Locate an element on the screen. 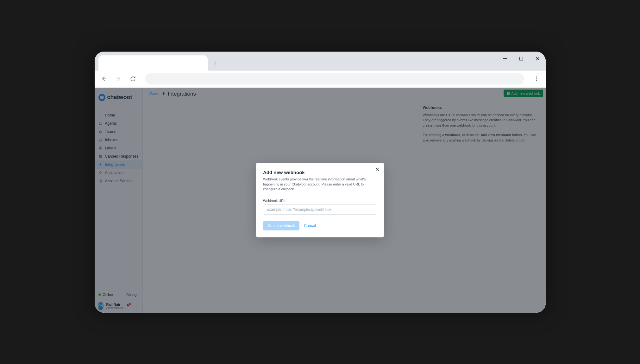  arrow-left-icon is located at coordinates (104, 79).